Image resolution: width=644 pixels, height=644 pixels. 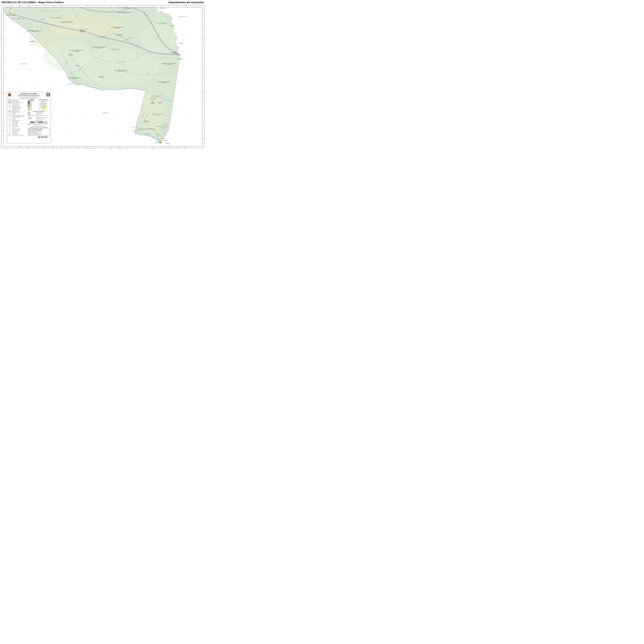 I want to click on grid-column-letter: I, so click(x=144, y=147).